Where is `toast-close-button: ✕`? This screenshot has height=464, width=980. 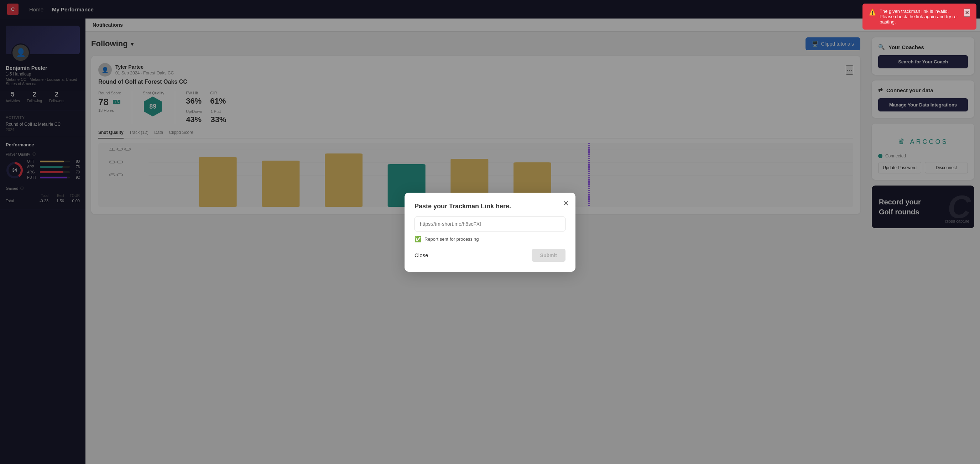
toast-close-button: ✕ is located at coordinates (967, 13).